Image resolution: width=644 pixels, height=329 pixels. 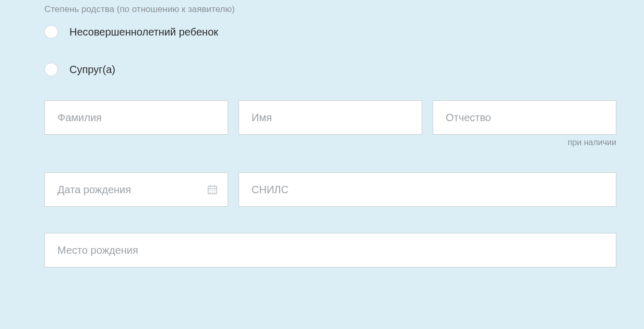 I want to click on snils-input-wrap, so click(x=427, y=190).